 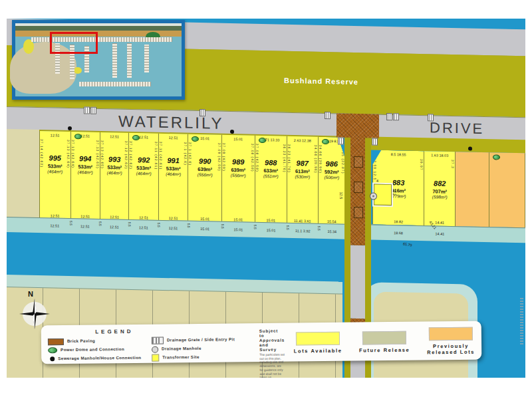 What do you see at coordinates (358, 125) in the screenshot?
I see `brick-intersection` at bounding box center [358, 125].